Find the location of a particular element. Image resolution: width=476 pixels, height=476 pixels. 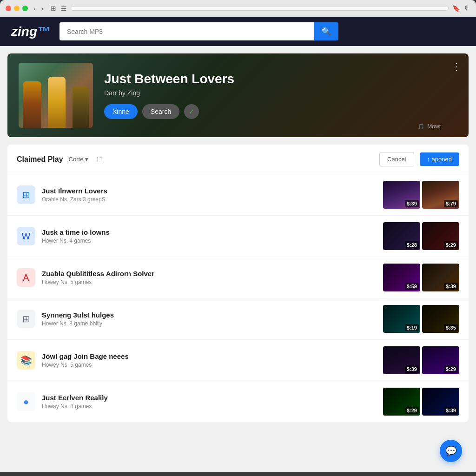

thumb1-price-2: $:59 is located at coordinates (412, 286).